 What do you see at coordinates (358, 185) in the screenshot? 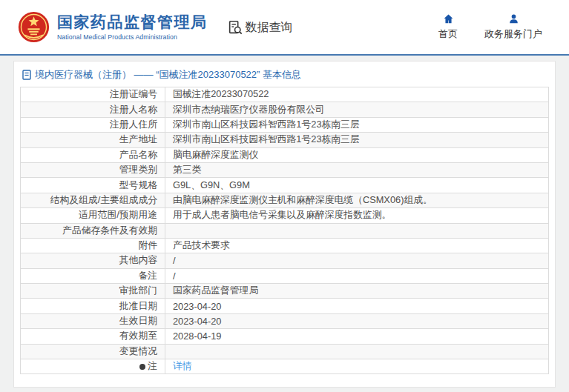
I see `row-value: G9L、G9N、G9M` at bounding box center [358, 185].